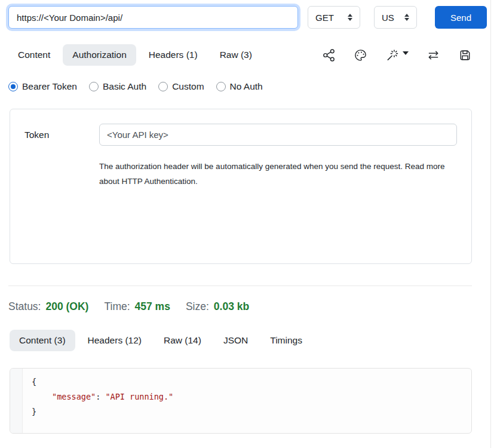  Describe the element at coordinates (235, 340) in the screenshot. I see `resp-tab-json: JSON` at that location.